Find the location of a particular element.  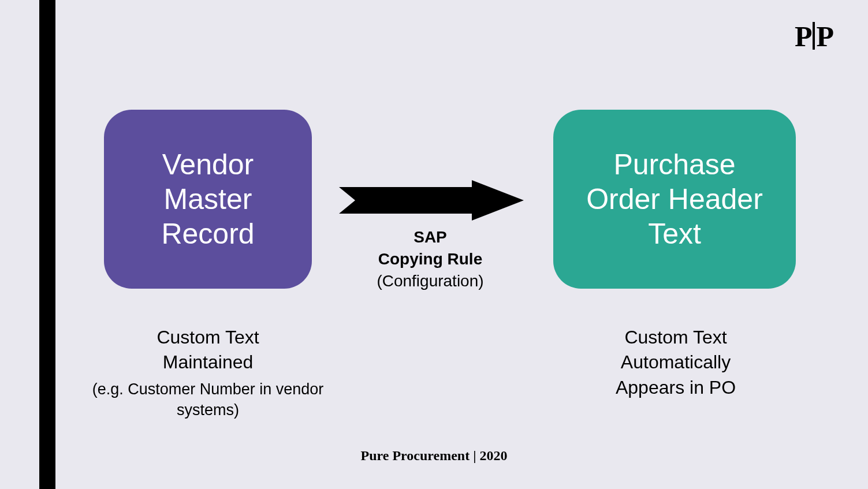

vendor-master-record-box: Vendor Master Record is located at coordinates (208, 199).